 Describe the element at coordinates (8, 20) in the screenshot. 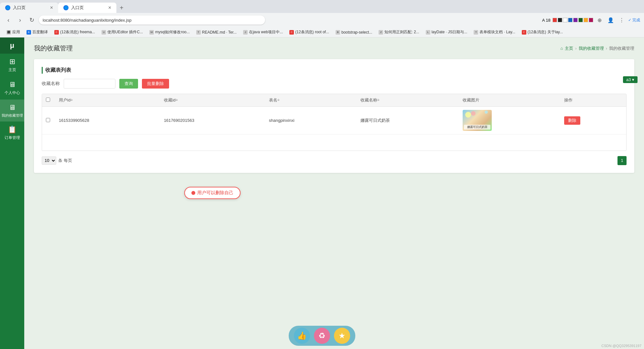

I see `back-button: ‹` at that location.